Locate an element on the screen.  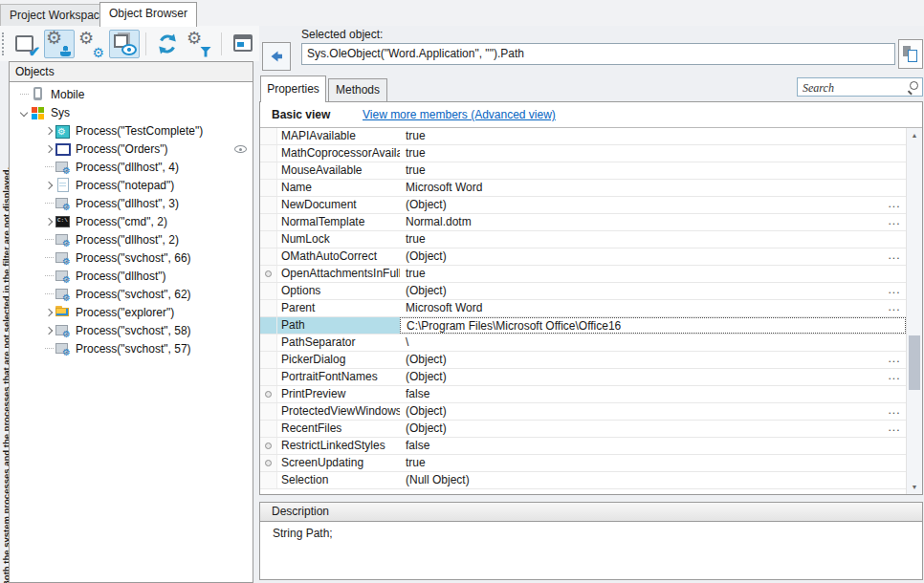
gear-user-button is located at coordinates (59, 44).